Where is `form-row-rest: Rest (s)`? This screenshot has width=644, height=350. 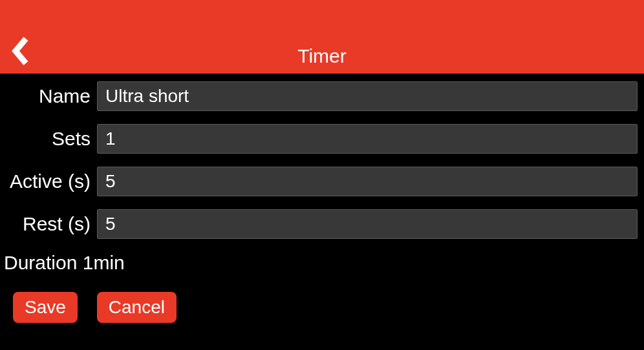
form-row-rest: Rest (s) is located at coordinates (322, 224).